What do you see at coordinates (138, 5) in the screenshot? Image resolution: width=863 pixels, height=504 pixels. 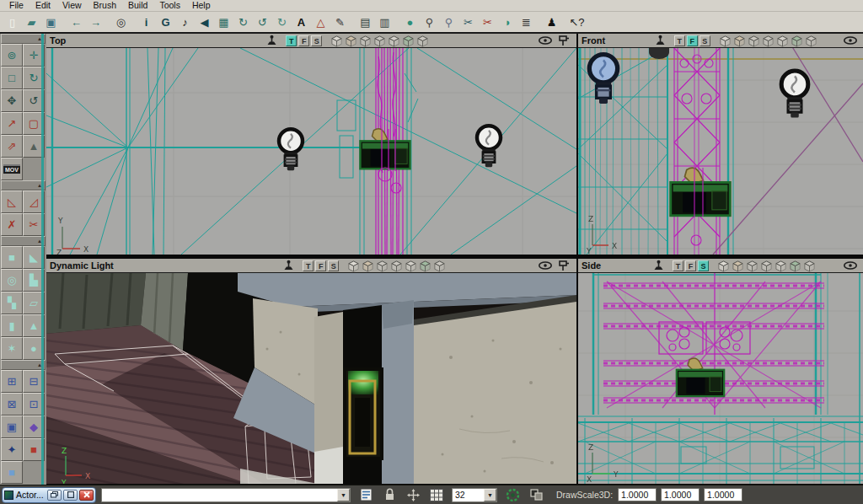 I see `menu-build: Build` at bounding box center [138, 5].